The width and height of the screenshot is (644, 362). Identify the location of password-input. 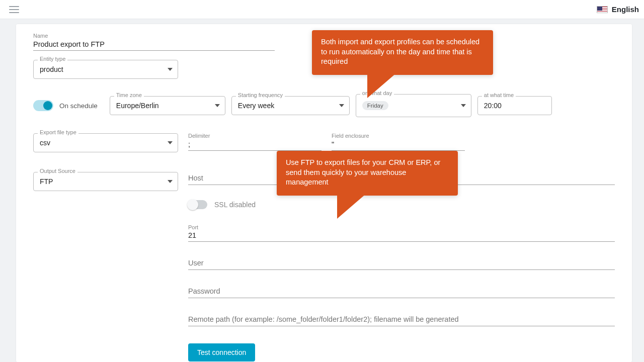
(401, 293).